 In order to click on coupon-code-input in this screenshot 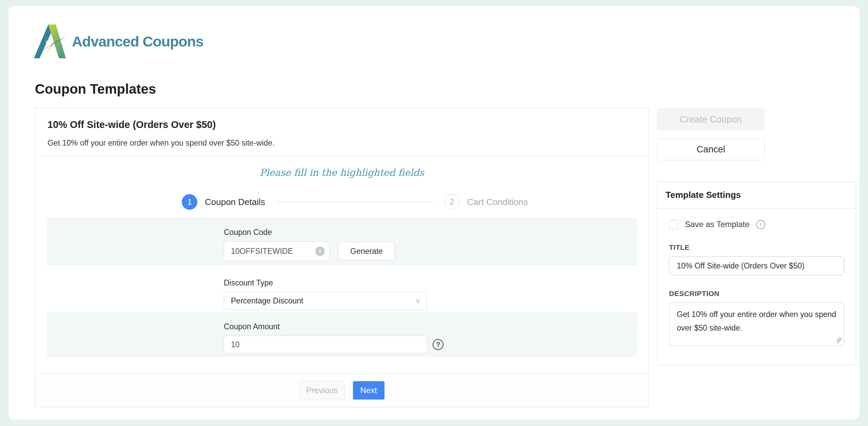, I will do `click(277, 251)`.